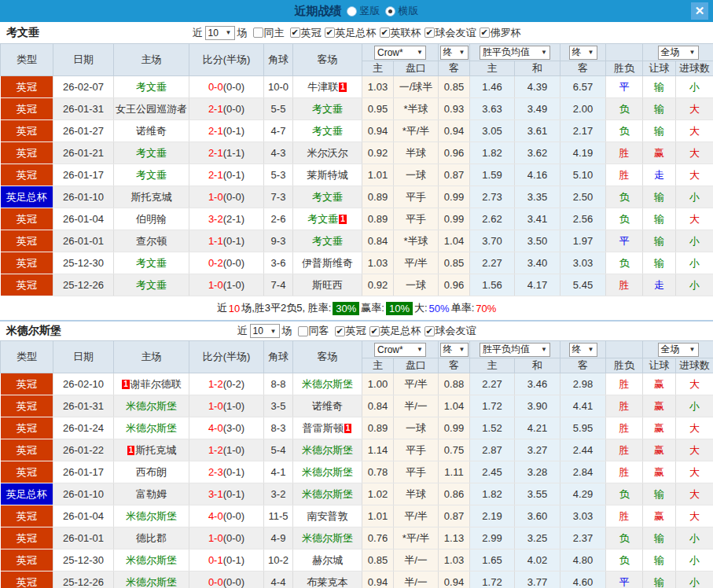  Describe the element at coordinates (583, 241) in the screenshot. I see `odds-lose: 1.97` at that location.